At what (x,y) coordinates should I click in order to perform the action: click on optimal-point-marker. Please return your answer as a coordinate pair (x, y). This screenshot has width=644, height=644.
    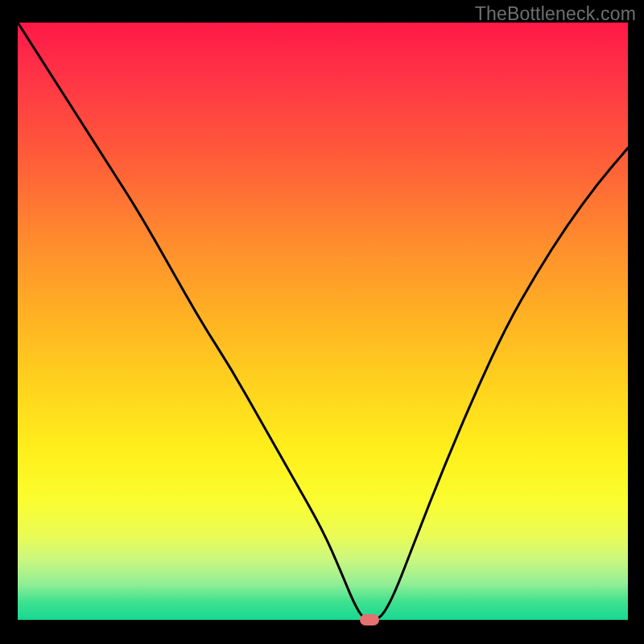
    Looking at the image, I should click on (369, 620).